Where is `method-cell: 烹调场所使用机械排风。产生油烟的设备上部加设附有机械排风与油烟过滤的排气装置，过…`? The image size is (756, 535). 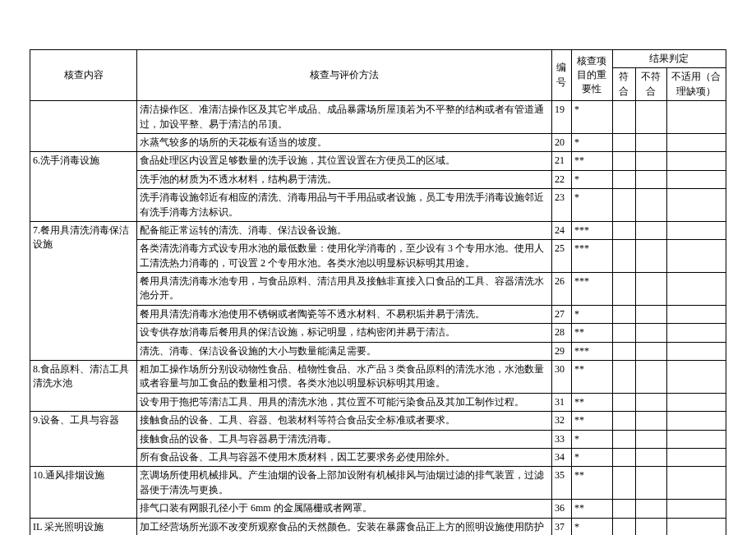
method-cell: 烹调场所使用机械排风。产生油烟的设备上部加设附有机械排风与油烟过滤的排气装置，过… is located at coordinates (345, 483).